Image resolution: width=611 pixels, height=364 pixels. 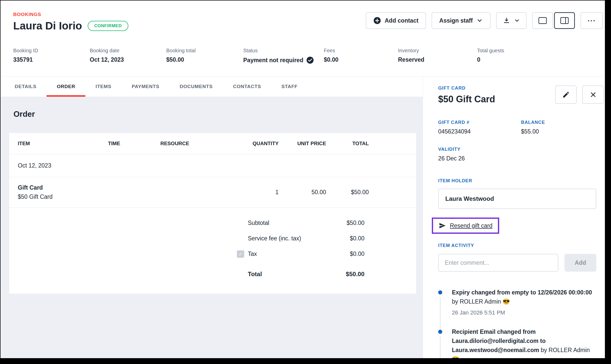 I want to click on subtotal-value: $50.00, so click(x=356, y=223).